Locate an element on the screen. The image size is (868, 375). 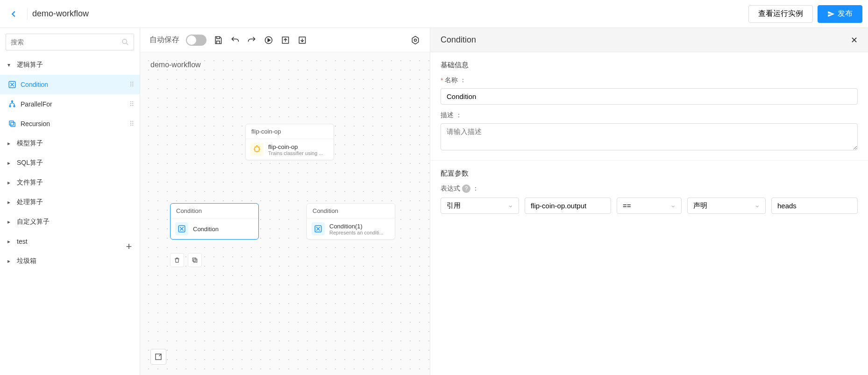
close-panel-button: ✕ is located at coordinates (854, 40).